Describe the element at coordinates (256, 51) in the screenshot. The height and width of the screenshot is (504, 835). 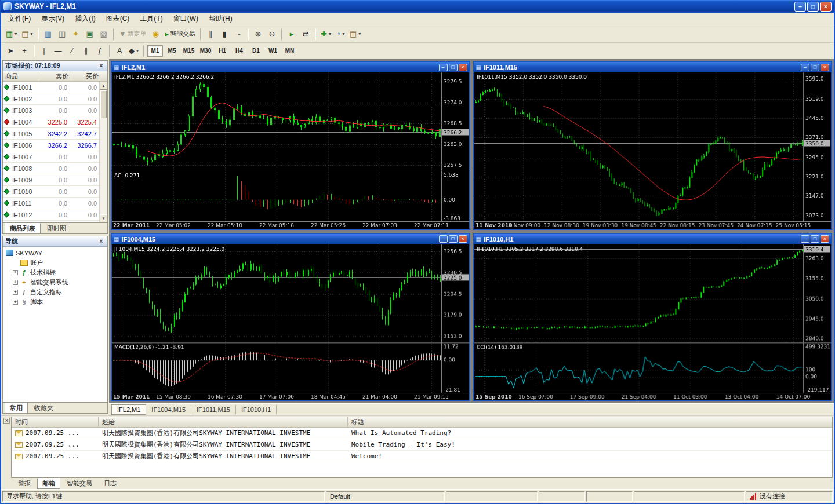
I see `timeframe-d1-button: D1` at that location.